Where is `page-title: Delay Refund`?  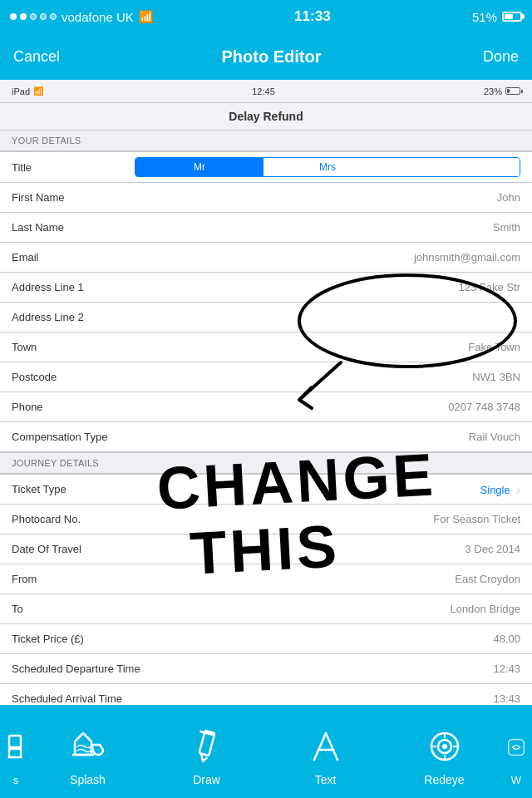
page-title: Delay Refund is located at coordinates (266, 116).